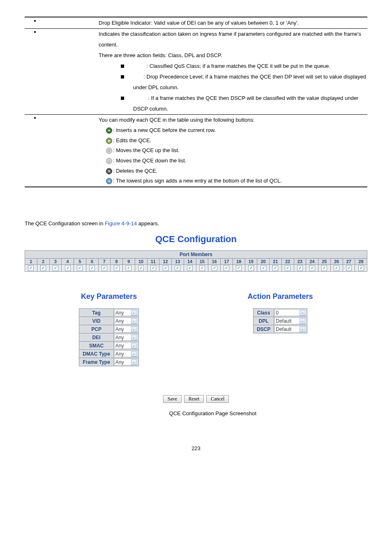  Describe the element at coordinates (129, 261) in the screenshot. I see `port-col-9: 9` at that location.